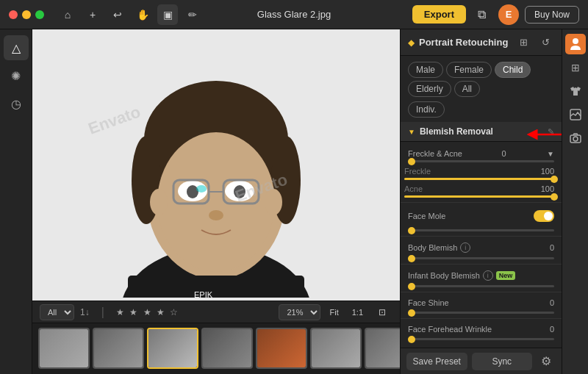 The image size is (588, 374). Describe the element at coordinates (13, 15) in the screenshot. I see `close-button` at that location.